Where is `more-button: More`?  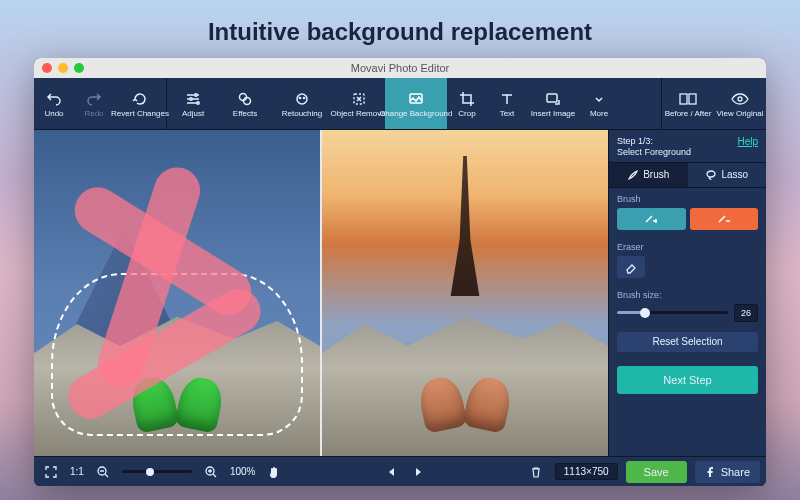
more-button: More is located at coordinates (599, 104).